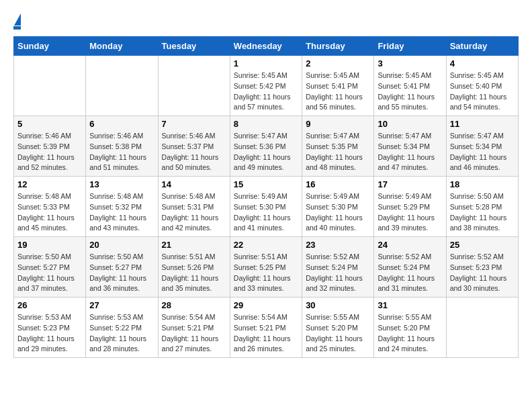  Describe the element at coordinates (194, 152) in the screenshot. I see `day-info: Sunrise: 5:46 AMSunset: 5:37 PMDaylight:…` at that location.